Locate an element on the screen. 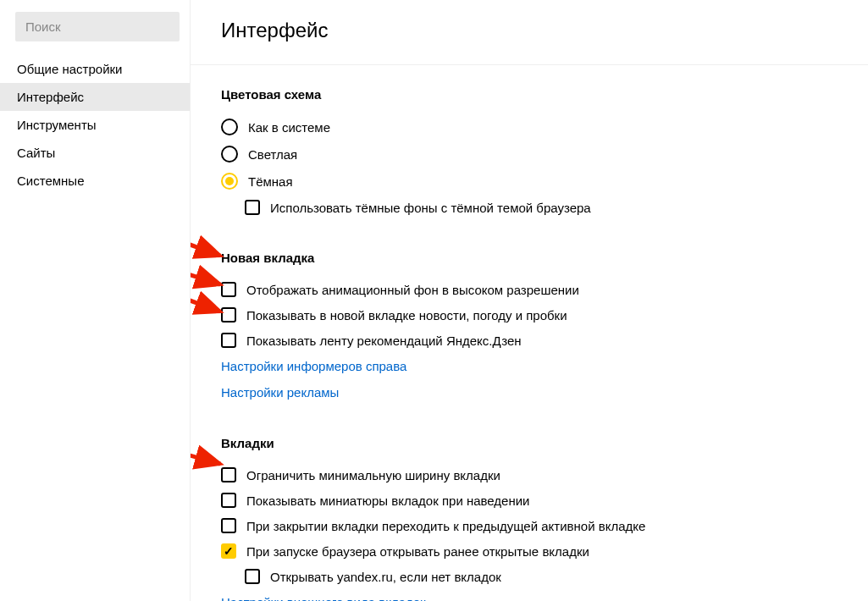 The height and width of the screenshot is (601, 868). search-input: Поиск is located at coordinates (97, 27).